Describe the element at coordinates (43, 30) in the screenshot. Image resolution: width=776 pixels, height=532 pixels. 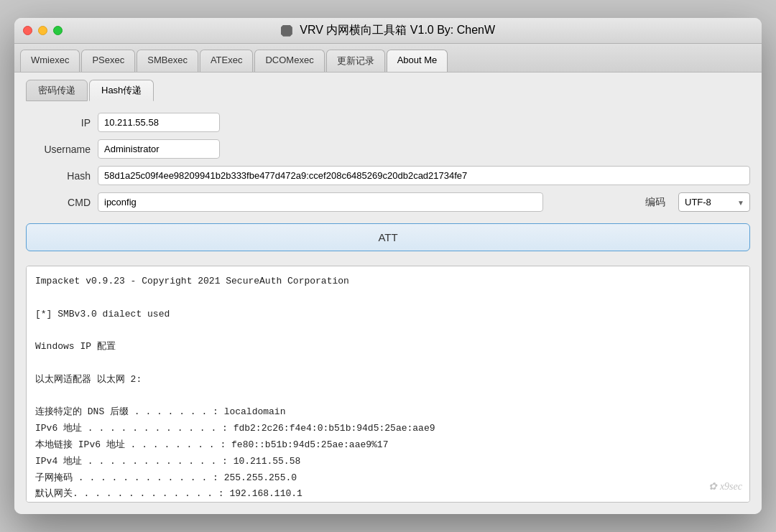
I see `minimize-button` at that location.